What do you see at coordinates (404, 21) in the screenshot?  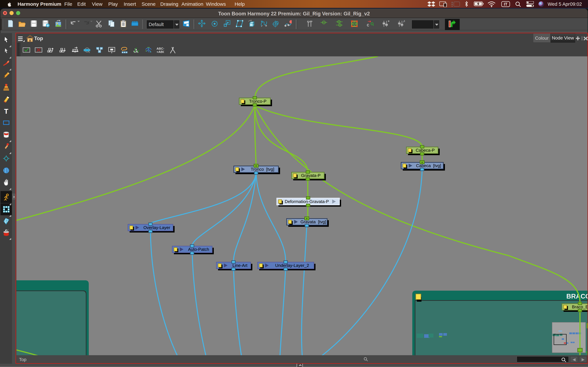 I see `svg-text: A` at bounding box center [404, 21].